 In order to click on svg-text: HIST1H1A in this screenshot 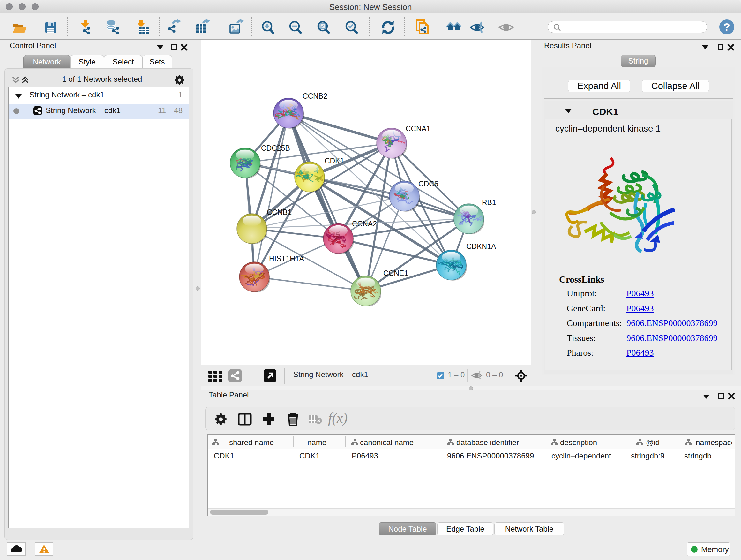, I will do `click(287, 259)`.